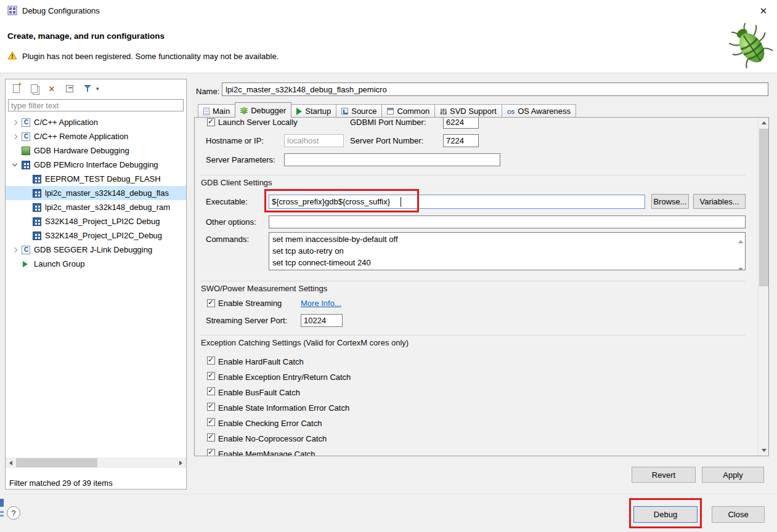  I want to click on horizontal-scrollbar-thumb, so click(57, 463).